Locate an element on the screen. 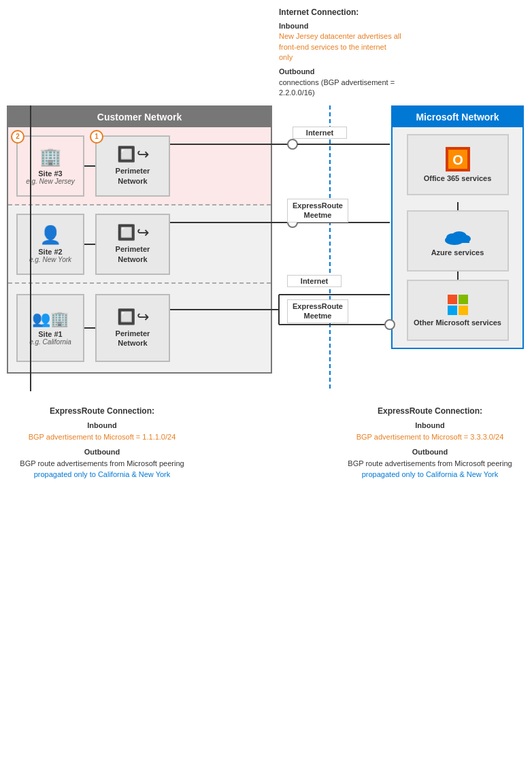 This screenshot has height=773, width=532. outbound-label: Outbound is located at coordinates (340, 72).